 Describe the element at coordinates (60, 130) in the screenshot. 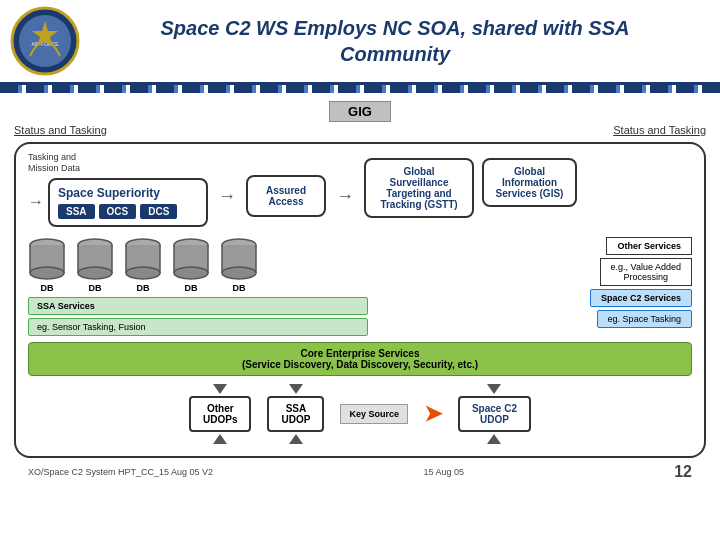

I see `status-left: Status and Tasking` at that location.